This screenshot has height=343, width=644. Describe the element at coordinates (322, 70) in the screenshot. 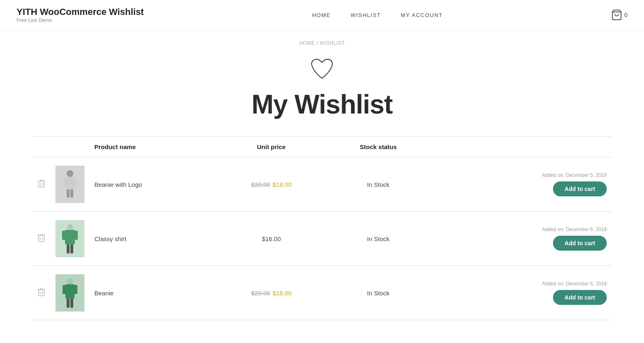

I see `heart-icon` at that location.